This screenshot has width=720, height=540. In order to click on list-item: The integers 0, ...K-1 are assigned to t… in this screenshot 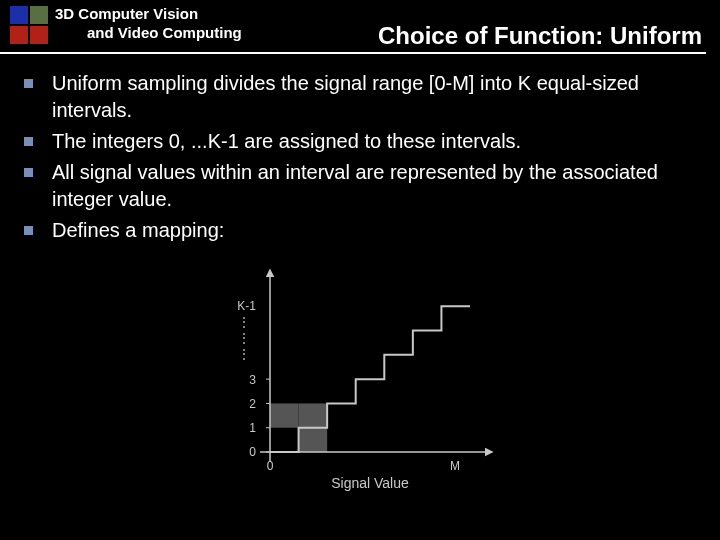, I will do `click(360, 142)`.